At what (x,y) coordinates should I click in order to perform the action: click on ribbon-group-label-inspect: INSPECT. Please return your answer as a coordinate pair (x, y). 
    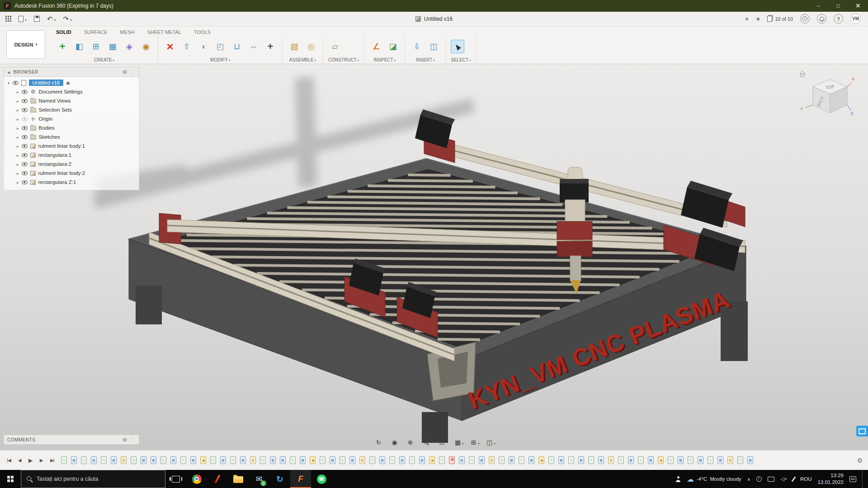
    Looking at the image, I should click on (384, 60).